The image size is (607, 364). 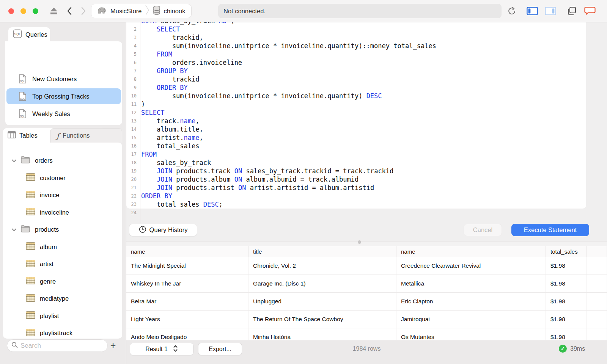 I want to click on panel-resize-handle, so click(x=360, y=242).